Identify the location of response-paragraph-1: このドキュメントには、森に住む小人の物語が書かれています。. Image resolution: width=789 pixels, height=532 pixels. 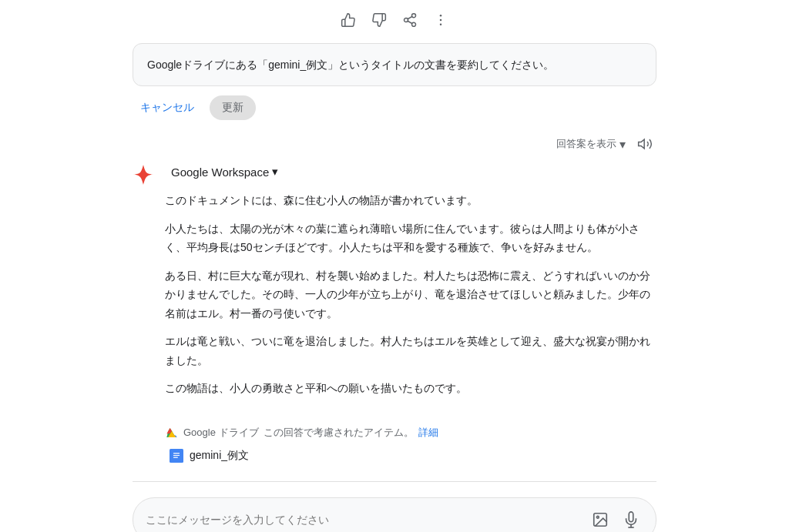
(411, 200).